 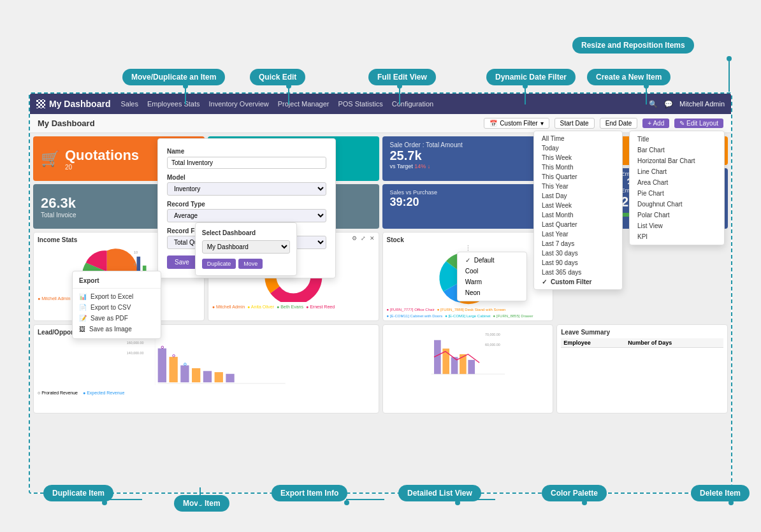 What do you see at coordinates (410, 310) in the screenshot?
I see `sl-furn7777: ● [FURN_7777] Office Chair` at bounding box center [410, 310].